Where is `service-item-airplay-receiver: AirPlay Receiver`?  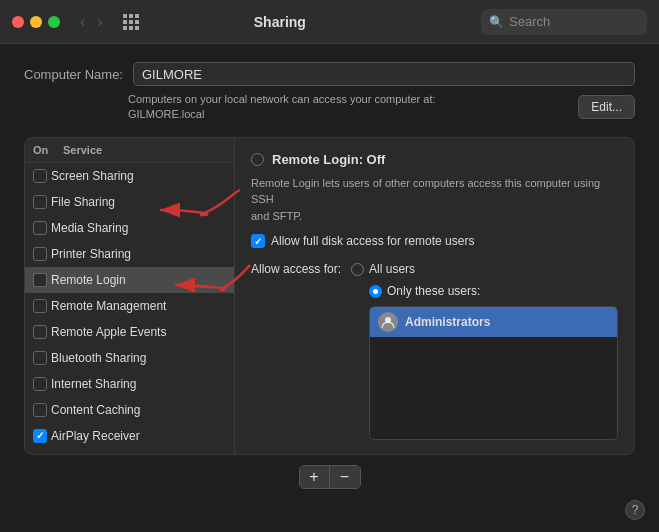
service-item-airplay-receiver: AirPlay Receiver is located at coordinates (130, 436).